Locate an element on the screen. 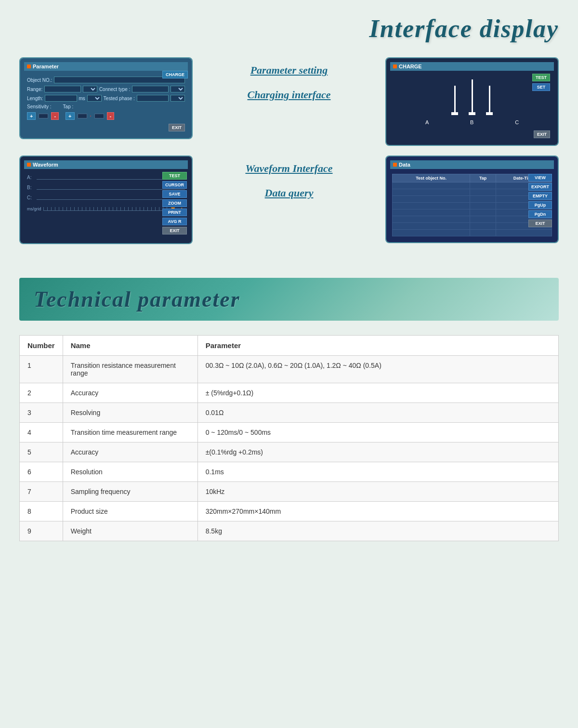  length-input is located at coordinates (61, 98).